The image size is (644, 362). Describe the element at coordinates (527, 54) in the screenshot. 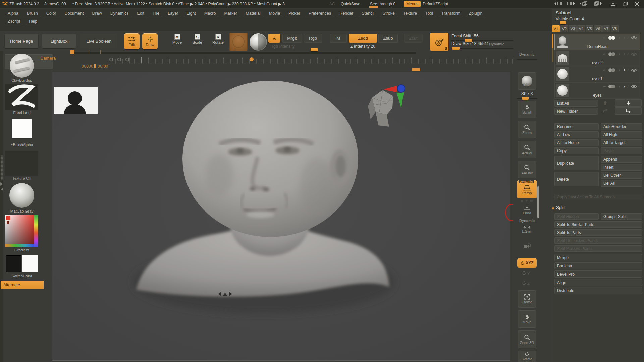

I see `dynamic-resolution-label: Dynamic` at that location.